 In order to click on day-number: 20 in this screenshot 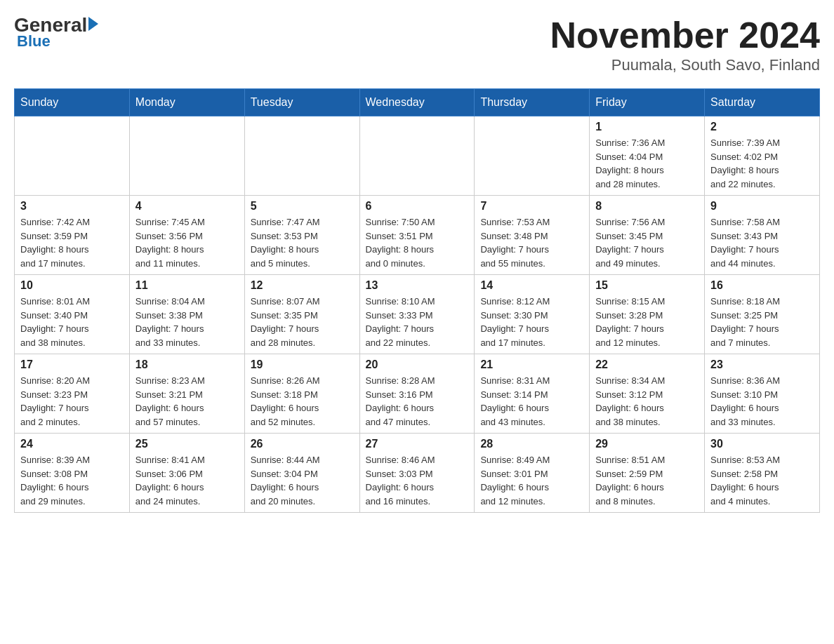, I will do `click(417, 365)`.